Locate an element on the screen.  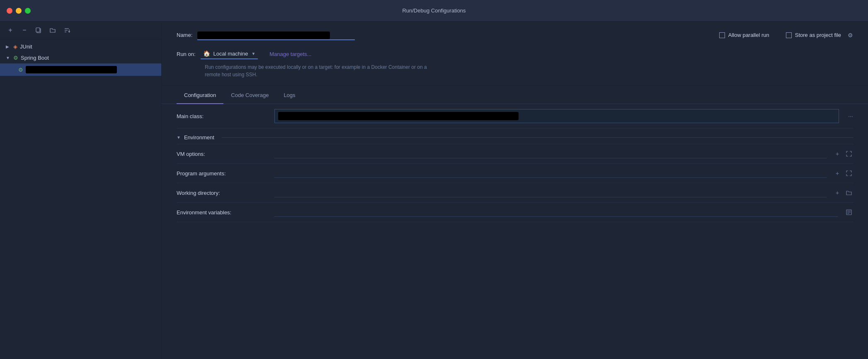
close-button is located at coordinates (10, 11).